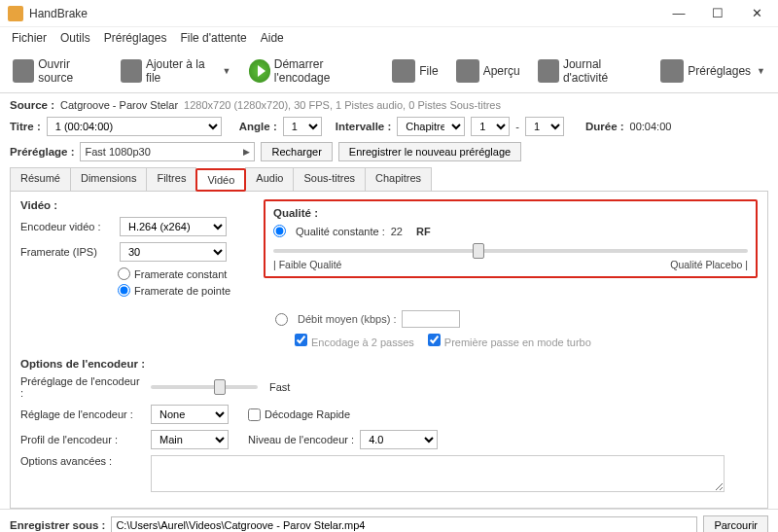 The height and width of the screenshot is (532, 778). Describe the element at coordinates (389, 179) in the screenshot. I see `tabs-bar: Résumé Dimensions Filtres Vidéo Audio So…` at that location.